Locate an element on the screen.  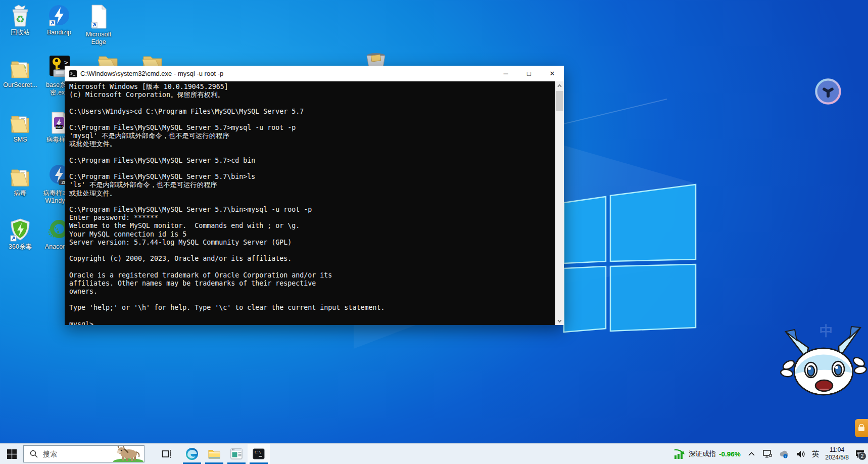
folder-picture-icon is located at coordinates (20, 68).